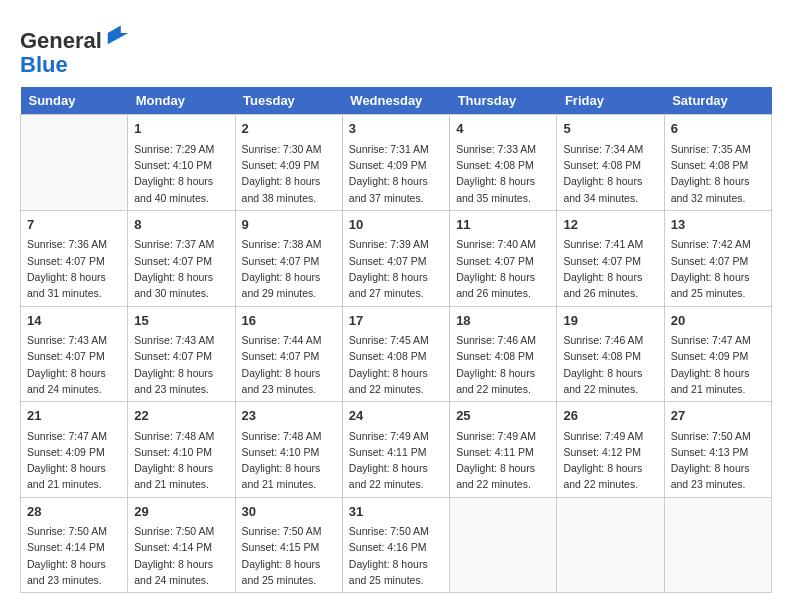  What do you see at coordinates (181, 268) in the screenshot?
I see `day-info: Sunrise: 7:37 AMSunset: 4:07 PMDaylight:…` at bounding box center [181, 268].